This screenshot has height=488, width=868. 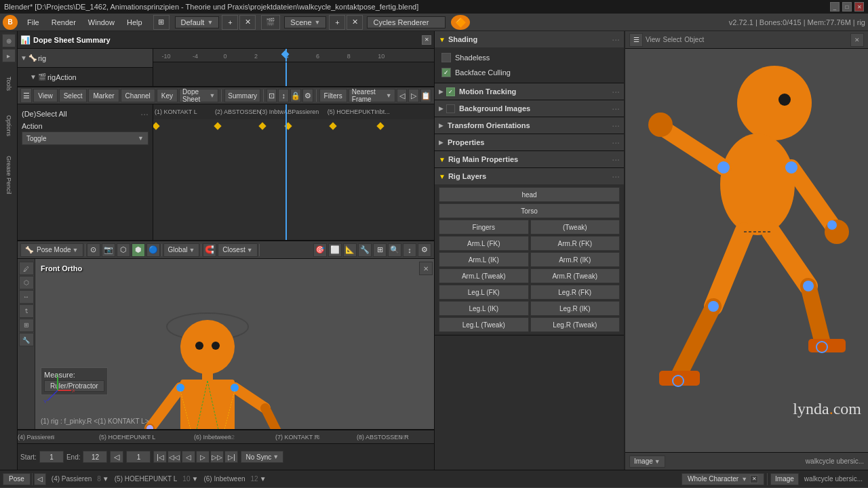 I want to click on vp-global-view-icon: ⊙, so click(x=94, y=250).